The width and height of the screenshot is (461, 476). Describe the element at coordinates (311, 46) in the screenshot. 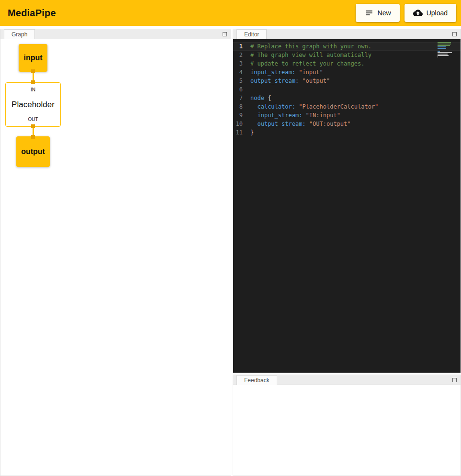

I see `code-text: # Replace this graph with your own.` at that location.